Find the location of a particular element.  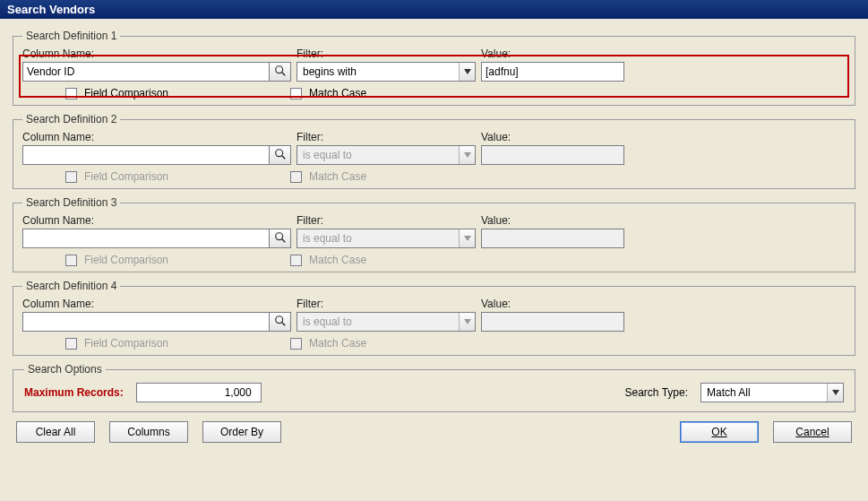

search-definition-2-legend: Search Definition 2 is located at coordinates (72, 119).